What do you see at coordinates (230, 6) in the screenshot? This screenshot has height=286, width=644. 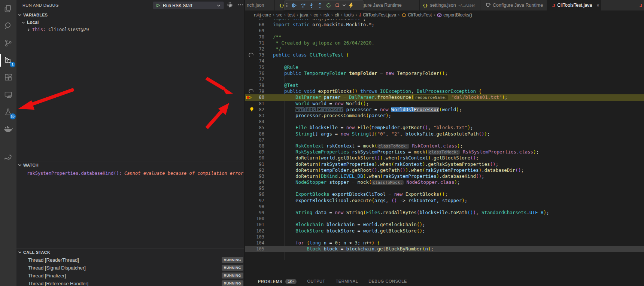 I see `gear-icon` at bounding box center [230, 6].